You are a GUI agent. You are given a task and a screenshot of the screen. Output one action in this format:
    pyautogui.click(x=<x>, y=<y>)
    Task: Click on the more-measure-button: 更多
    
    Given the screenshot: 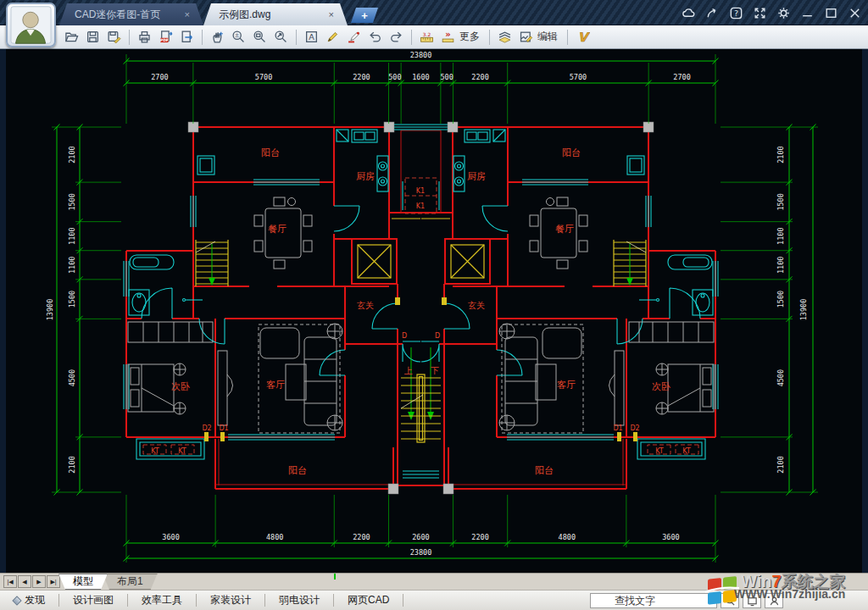 What is the action you would take?
    pyautogui.click(x=470, y=37)
    